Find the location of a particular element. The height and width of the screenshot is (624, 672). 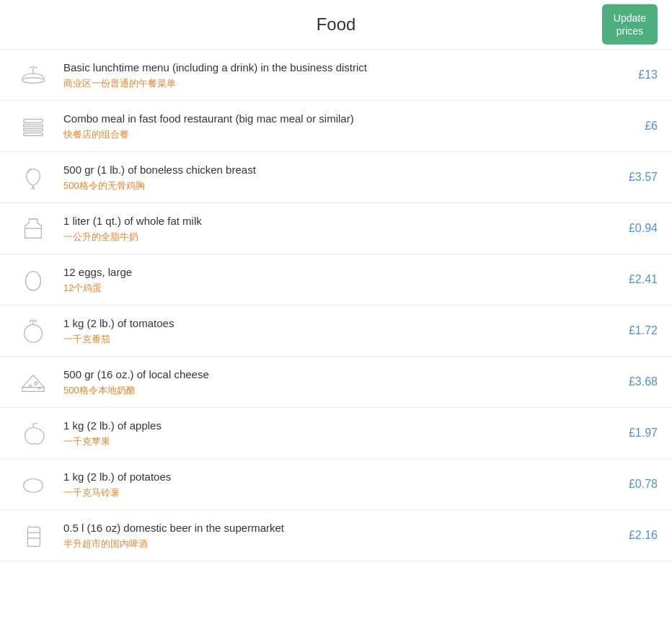

food-name-en-tomatoes: 1 kg (2 lb.) of tomatoes is located at coordinates (330, 323).